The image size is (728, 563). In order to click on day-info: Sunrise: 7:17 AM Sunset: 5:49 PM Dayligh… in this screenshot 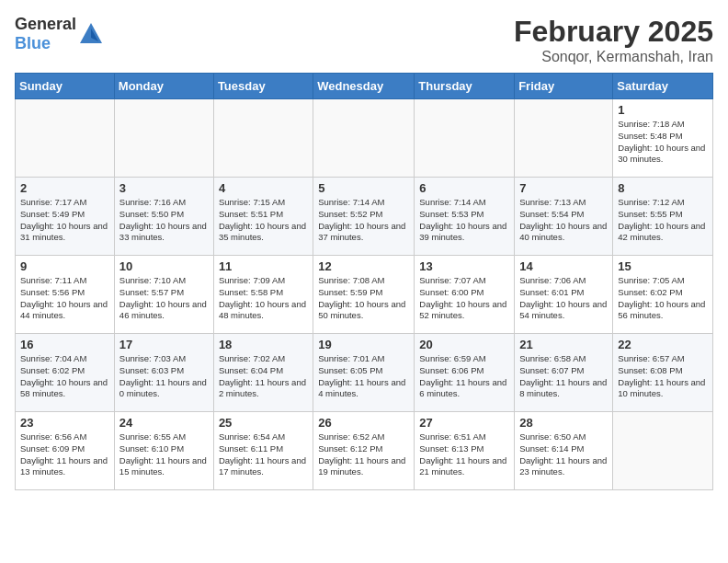, I will do `click(64, 221)`.